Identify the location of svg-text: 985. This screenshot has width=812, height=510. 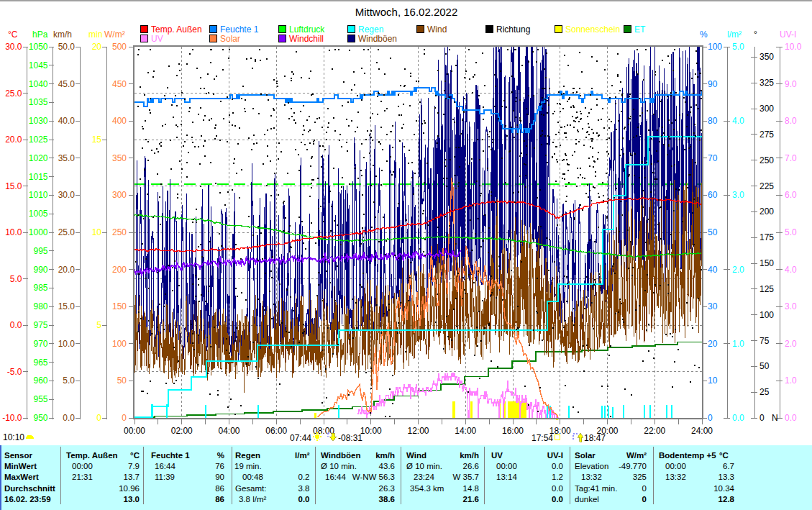
(40, 288).